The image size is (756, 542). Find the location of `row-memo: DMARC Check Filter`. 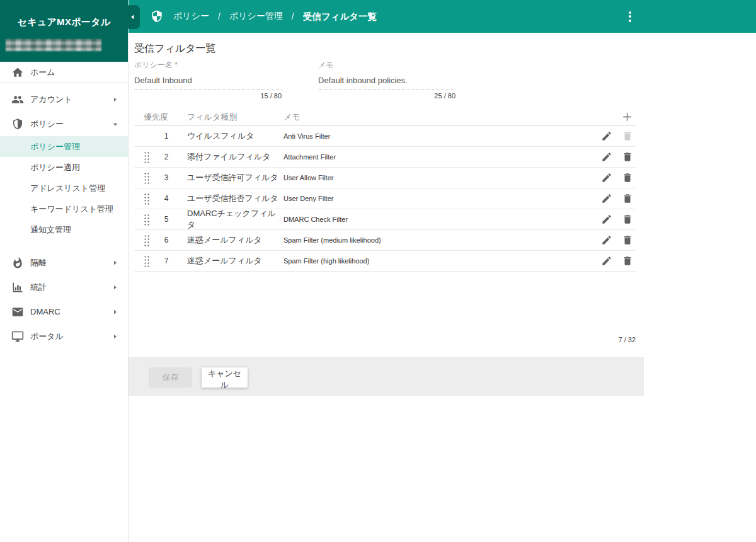

row-memo: DMARC Check Filter is located at coordinates (437, 219).